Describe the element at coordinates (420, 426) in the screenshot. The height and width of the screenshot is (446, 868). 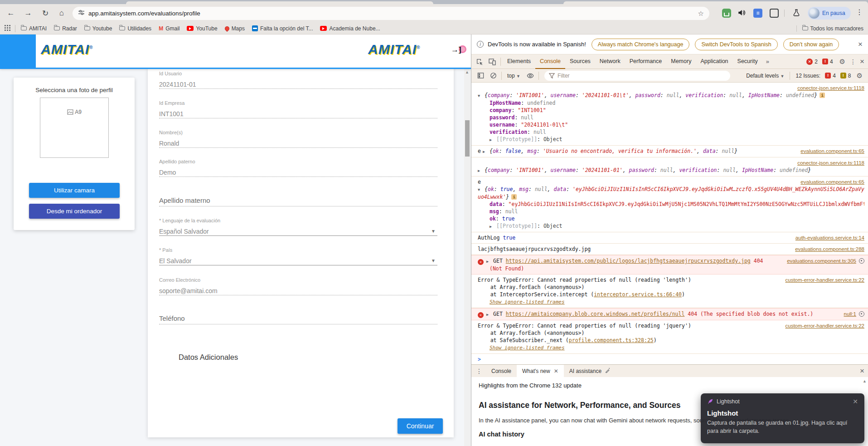
I see `continue-button: Continuar` at that location.